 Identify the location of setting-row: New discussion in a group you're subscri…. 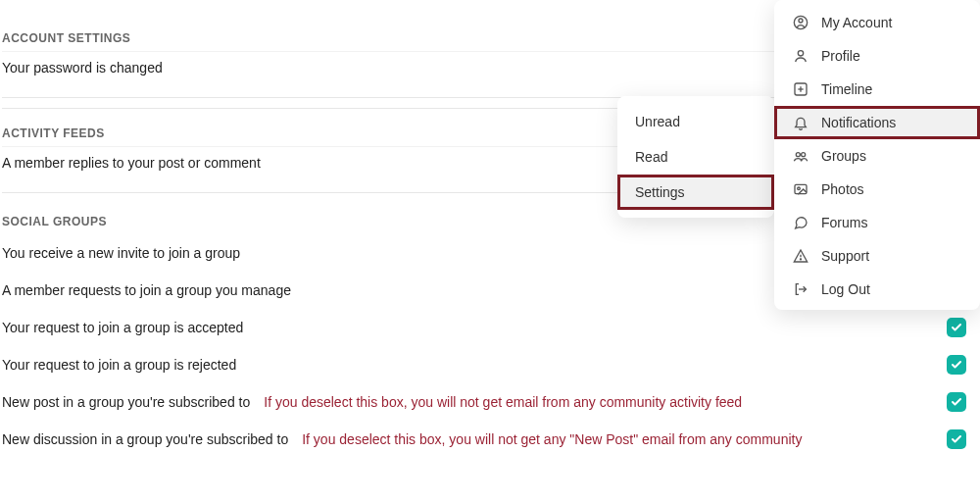
(491, 439).